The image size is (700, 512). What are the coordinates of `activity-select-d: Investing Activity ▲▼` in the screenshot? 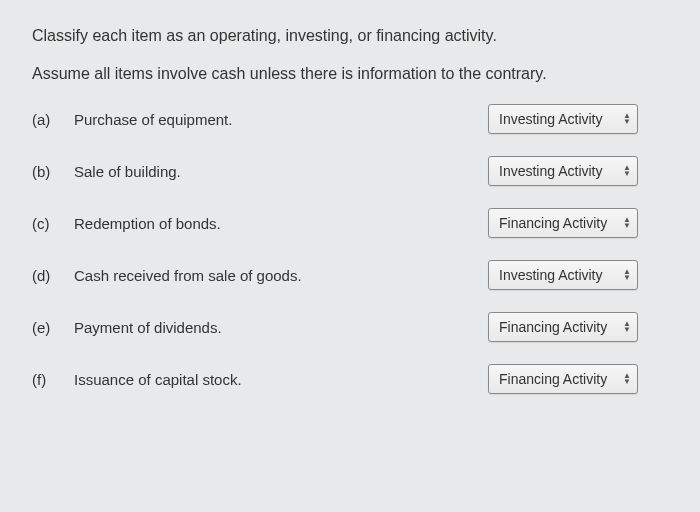 It's located at (563, 275).